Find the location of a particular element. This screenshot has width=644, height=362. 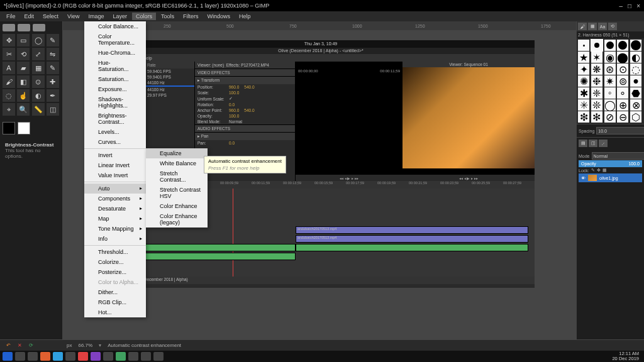

submenu-color-enhance-legacy: Color Enhance (legacy) is located at coordinates (177, 219).